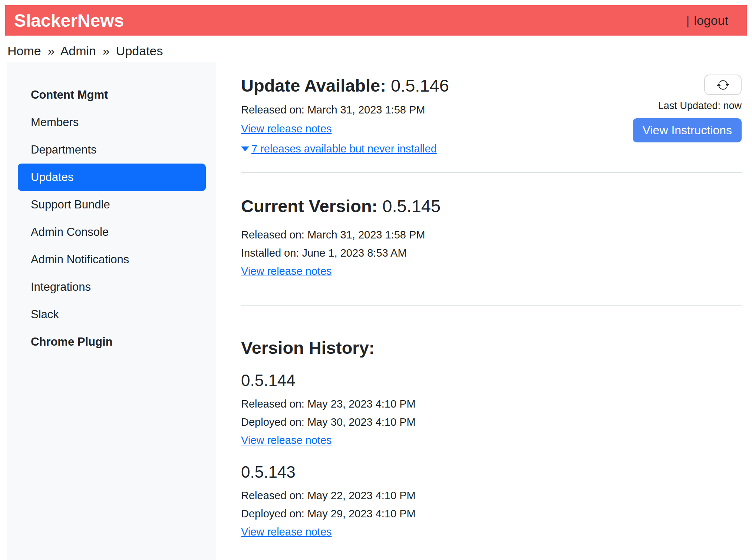  Describe the element at coordinates (491, 206) in the screenshot. I see `current-version-title: Current Version: 0.5.145` at that location.